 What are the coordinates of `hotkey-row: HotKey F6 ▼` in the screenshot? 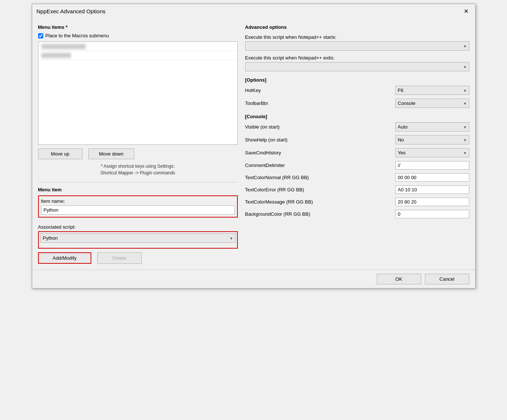 It's located at (357, 90).